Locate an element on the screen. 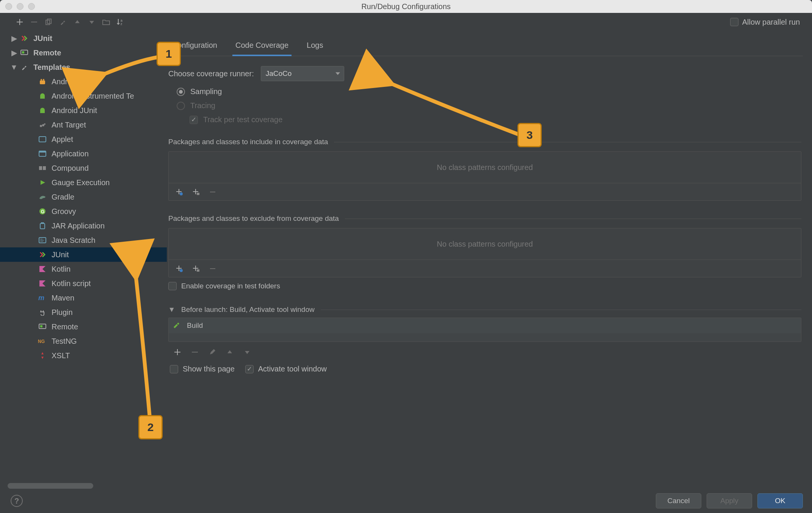 The height and width of the screenshot is (513, 812). tab-code-coverage: Code Coverage is located at coordinates (262, 47).